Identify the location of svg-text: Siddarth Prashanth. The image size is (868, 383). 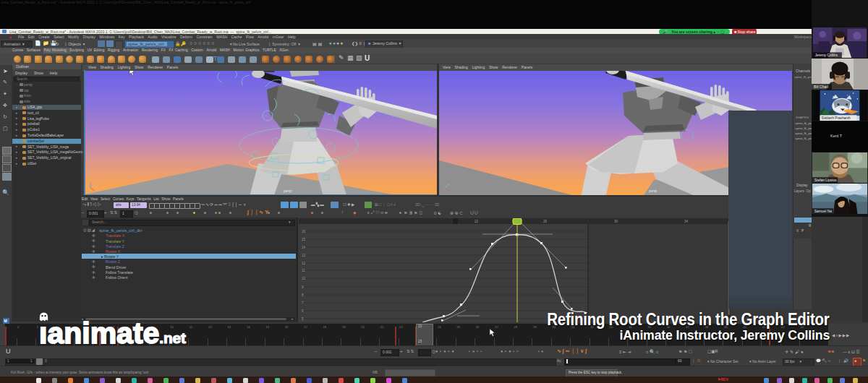
(836, 119).